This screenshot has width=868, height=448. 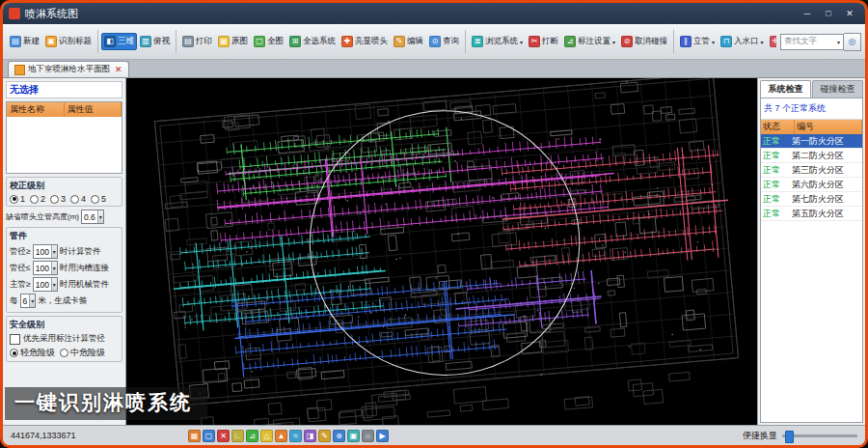 I want to click on statusbar-tool-icon-14: ▶, so click(x=382, y=436).